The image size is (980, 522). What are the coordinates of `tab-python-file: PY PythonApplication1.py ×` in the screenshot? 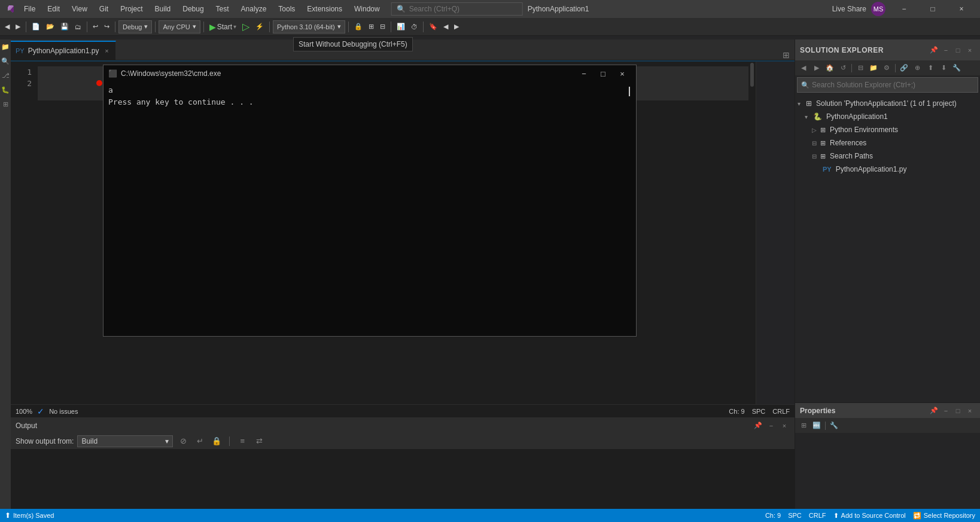 It's located at (63, 50).